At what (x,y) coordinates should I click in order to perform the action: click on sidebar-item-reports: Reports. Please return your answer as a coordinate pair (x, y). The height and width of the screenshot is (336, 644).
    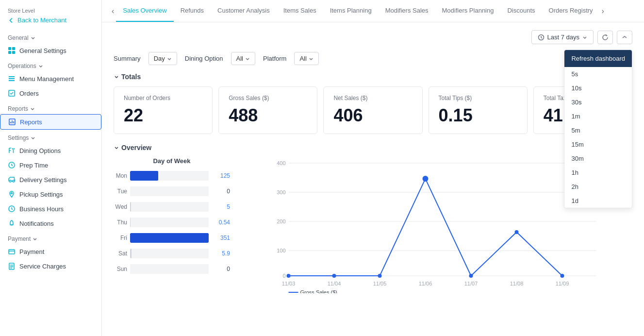
    Looking at the image, I should click on (50, 122).